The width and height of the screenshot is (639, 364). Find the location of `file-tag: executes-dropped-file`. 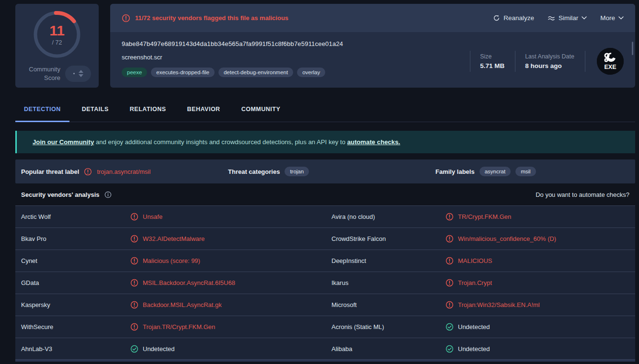

file-tag: executes-dropped-file is located at coordinates (183, 72).